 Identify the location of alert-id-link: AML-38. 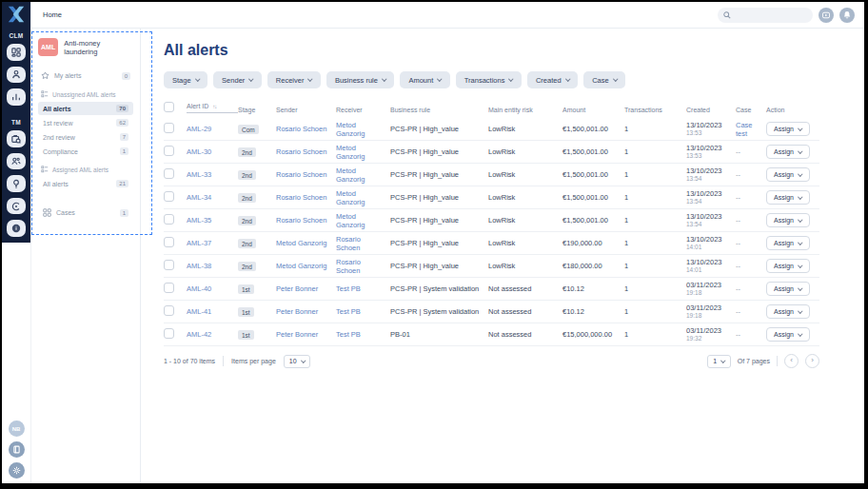
(199, 266).